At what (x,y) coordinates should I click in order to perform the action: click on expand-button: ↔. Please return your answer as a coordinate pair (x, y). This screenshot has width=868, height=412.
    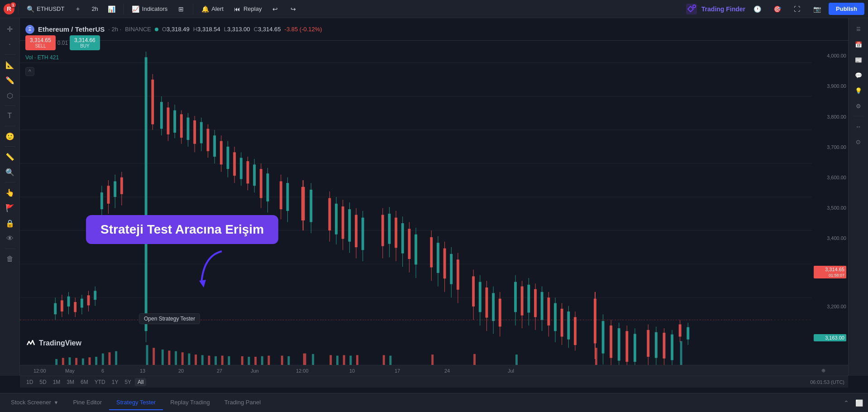
    Looking at the image, I should click on (858, 126).